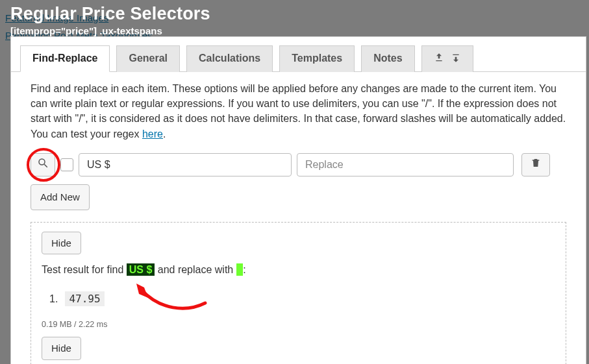 The width and height of the screenshot is (589, 364). What do you see at coordinates (439, 59) in the screenshot?
I see `export-icon` at bounding box center [439, 59].